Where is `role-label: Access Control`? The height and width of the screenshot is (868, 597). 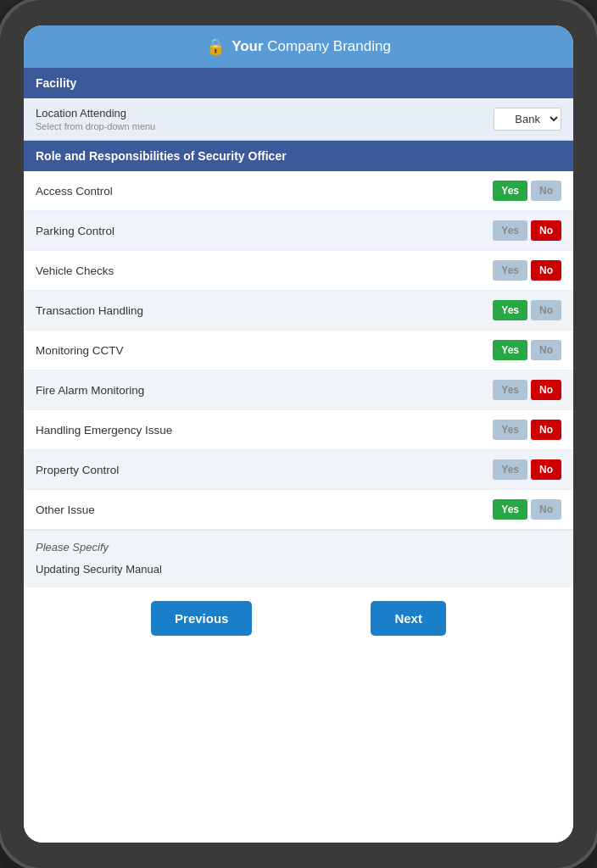 role-label: Access Control is located at coordinates (75, 192).